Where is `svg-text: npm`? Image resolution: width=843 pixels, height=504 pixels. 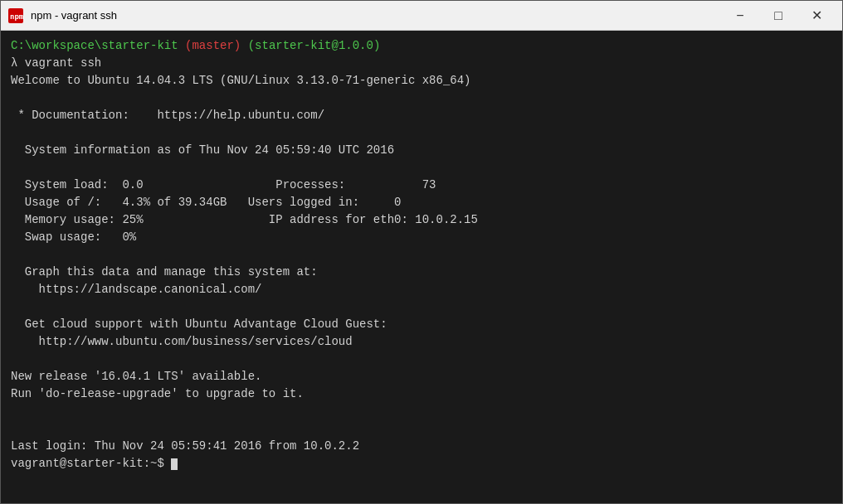 svg-text: npm is located at coordinates (17, 17).